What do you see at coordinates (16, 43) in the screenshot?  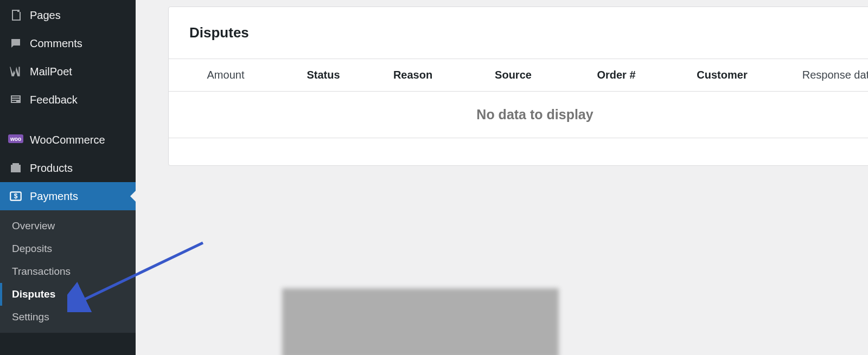 I see `comment-icon` at bounding box center [16, 43].